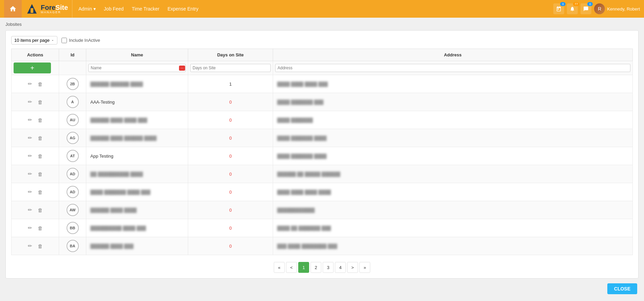 The height and width of the screenshot is (301, 644). What do you see at coordinates (230, 102) in the screenshot?
I see `days-value: 0` at bounding box center [230, 102].